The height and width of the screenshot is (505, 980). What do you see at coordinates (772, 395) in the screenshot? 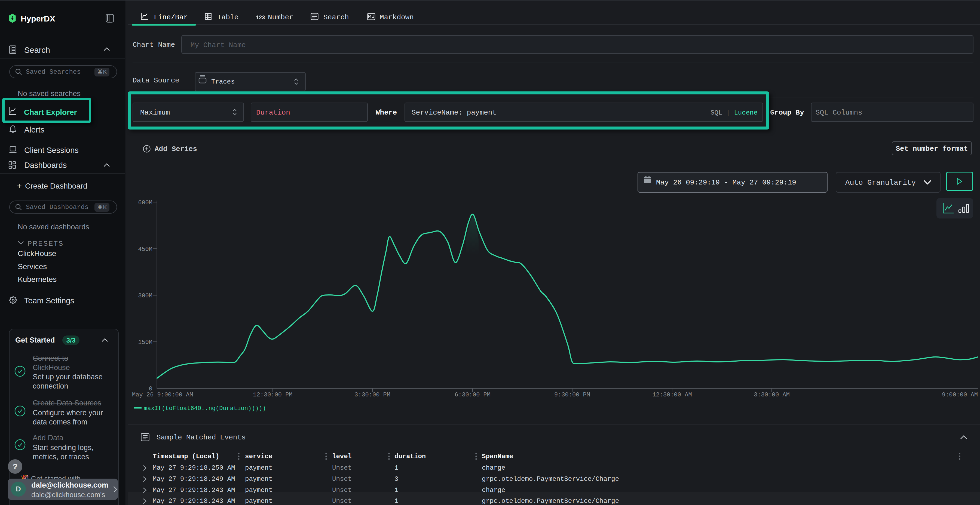
I see `svg-text: 3:30:00 AM` at bounding box center [772, 395].